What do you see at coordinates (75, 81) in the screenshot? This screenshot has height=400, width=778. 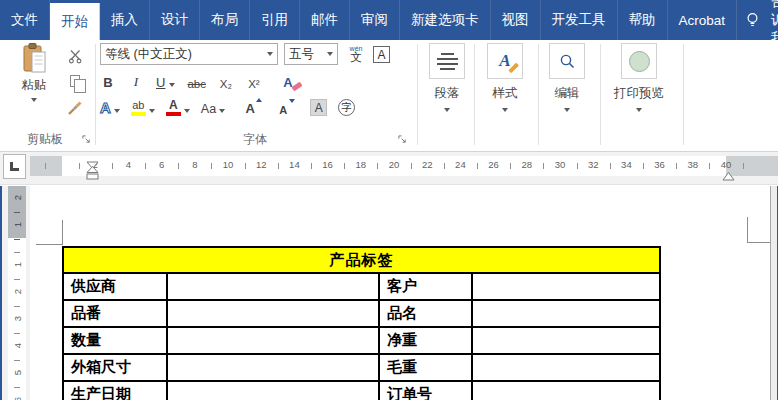 I see `copy-icon` at bounding box center [75, 81].